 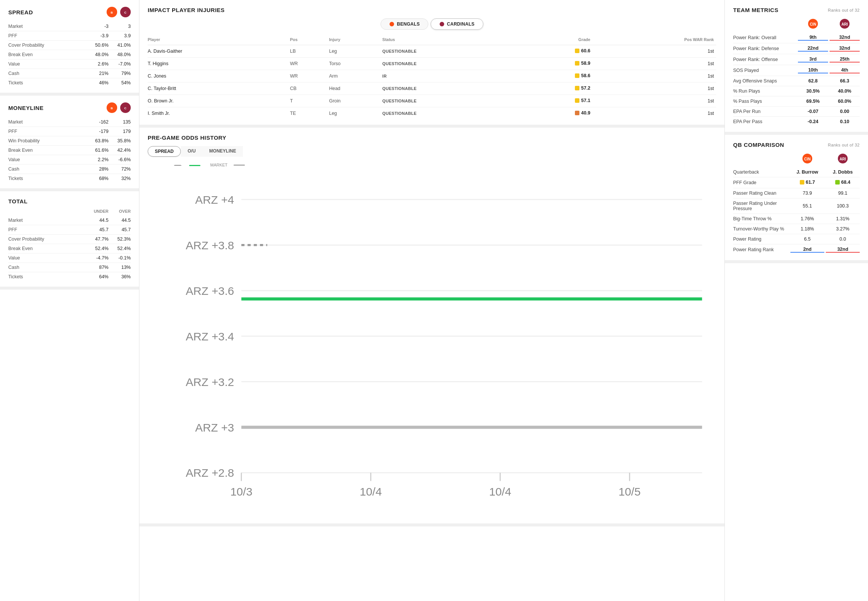 I want to click on player-name: C. Taylor-Britt, so click(x=219, y=89).